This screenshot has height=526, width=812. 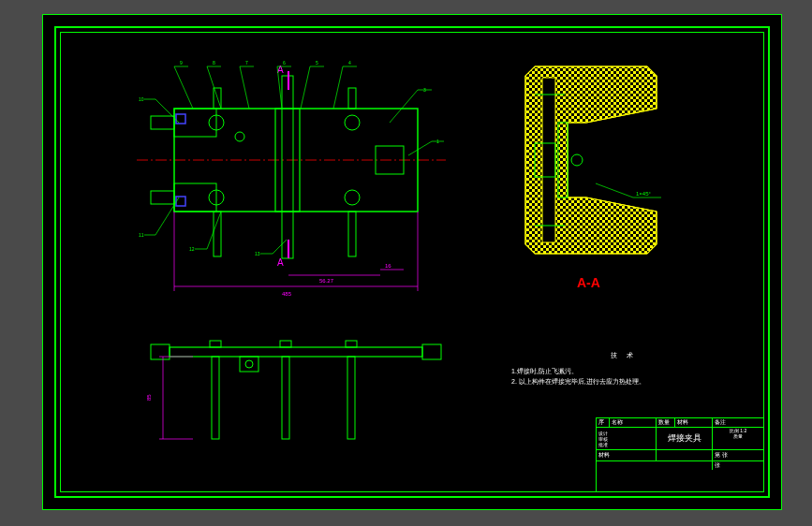 I want to click on svg-text: 5, so click(x=317, y=63).